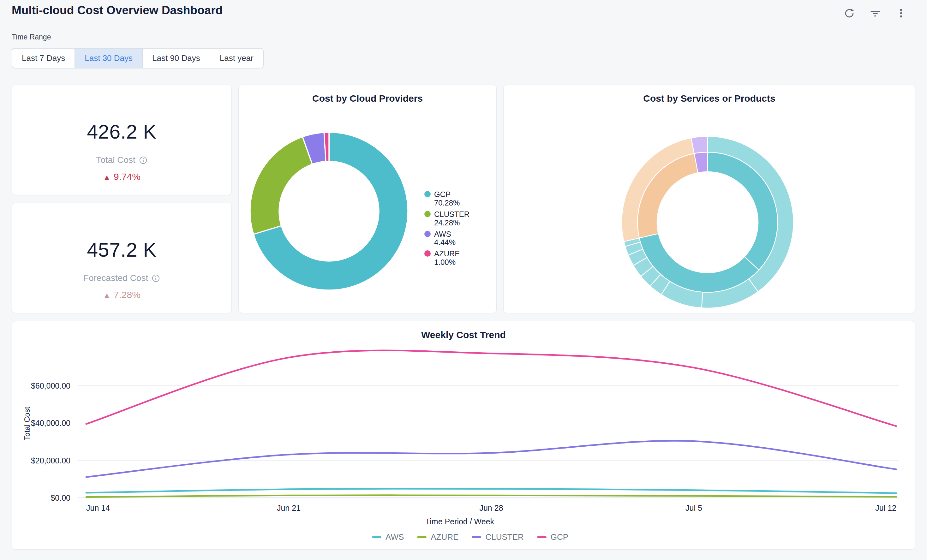 This screenshot has width=927, height=560. What do you see at coordinates (60, 498) in the screenshot?
I see `y-tick-label: $0.00` at bounding box center [60, 498].